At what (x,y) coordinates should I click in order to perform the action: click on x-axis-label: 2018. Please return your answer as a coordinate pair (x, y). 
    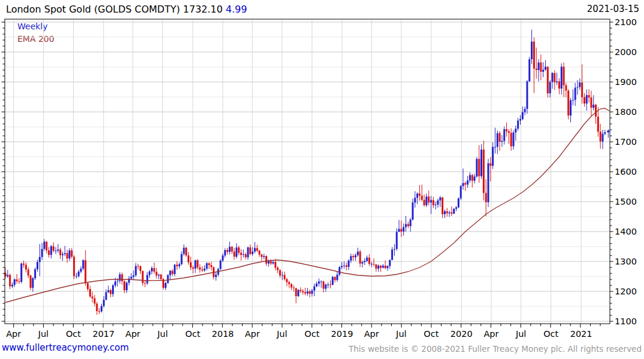
    Looking at the image, I should click on (223, 334).